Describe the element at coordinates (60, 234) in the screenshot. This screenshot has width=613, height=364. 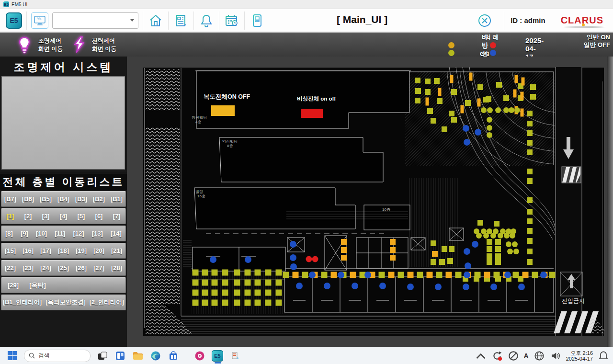
I see `floor-button: [11]` at that location.